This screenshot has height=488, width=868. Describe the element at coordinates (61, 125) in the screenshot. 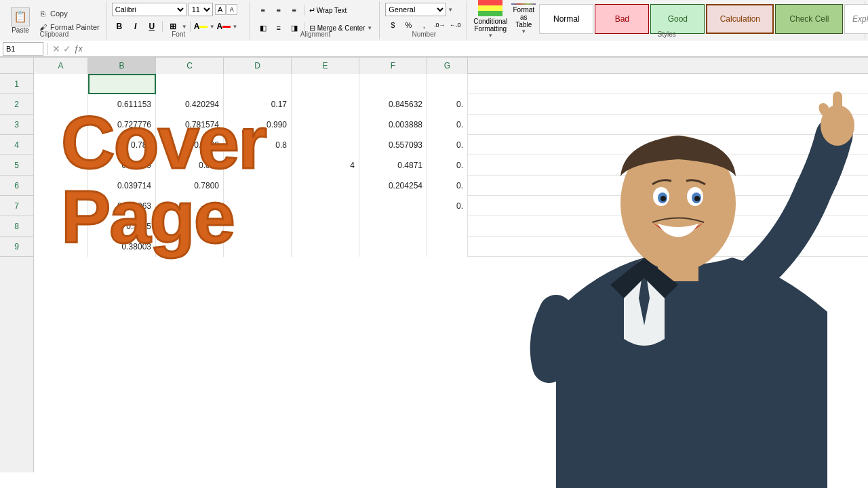

I see `cell-a3` at that location.